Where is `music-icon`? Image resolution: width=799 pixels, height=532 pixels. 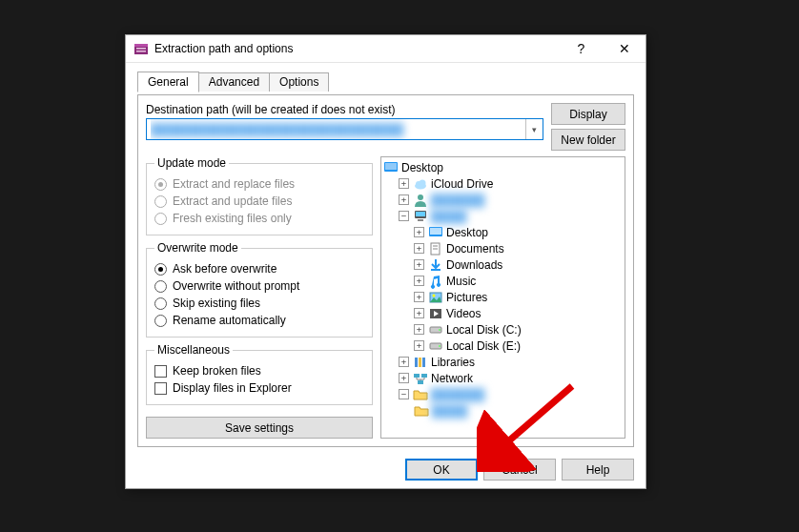
music-icon is located at coordinates (436, 281).